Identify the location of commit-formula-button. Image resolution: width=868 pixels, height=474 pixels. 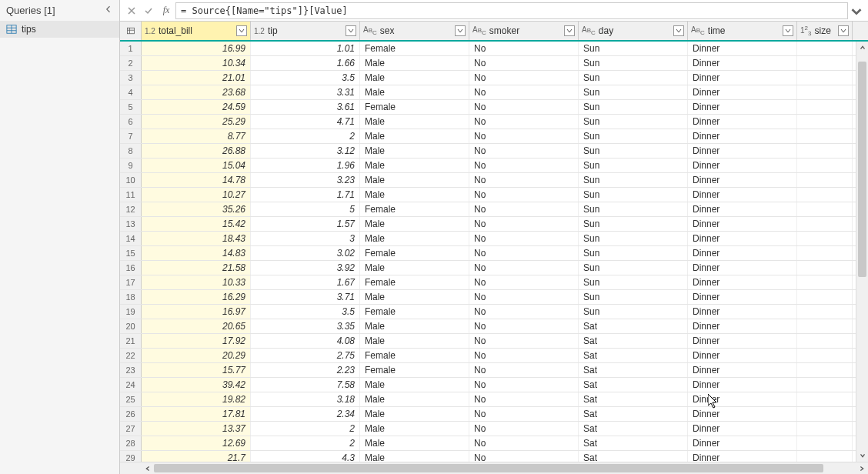
(149, 11).